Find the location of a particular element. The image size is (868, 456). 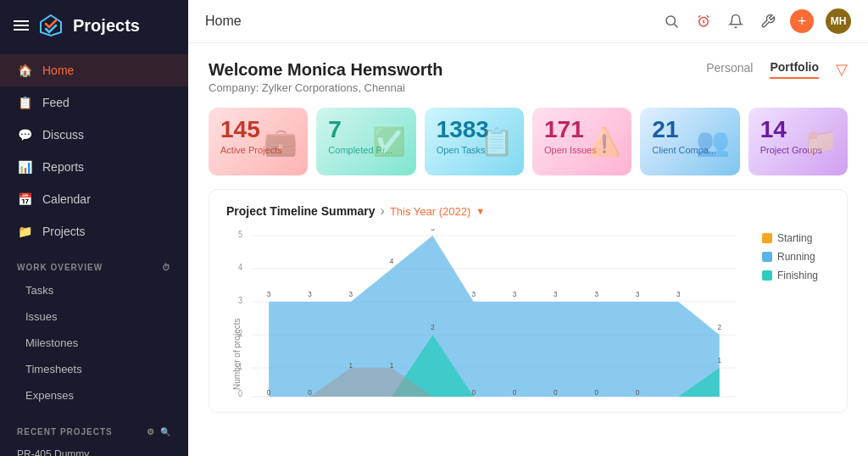

stat-active-projects: 145 Active Projects 💼 is located at coordinates (258, 142).